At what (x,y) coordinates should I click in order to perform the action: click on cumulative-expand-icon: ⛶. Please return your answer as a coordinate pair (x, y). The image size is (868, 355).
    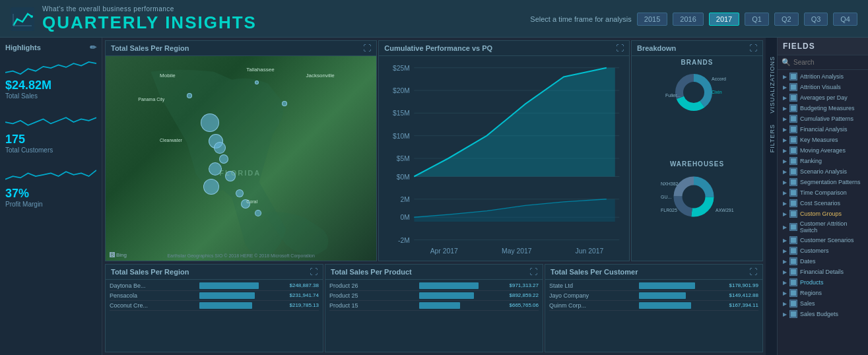
    Looking at the image, I should click on (620, 48).